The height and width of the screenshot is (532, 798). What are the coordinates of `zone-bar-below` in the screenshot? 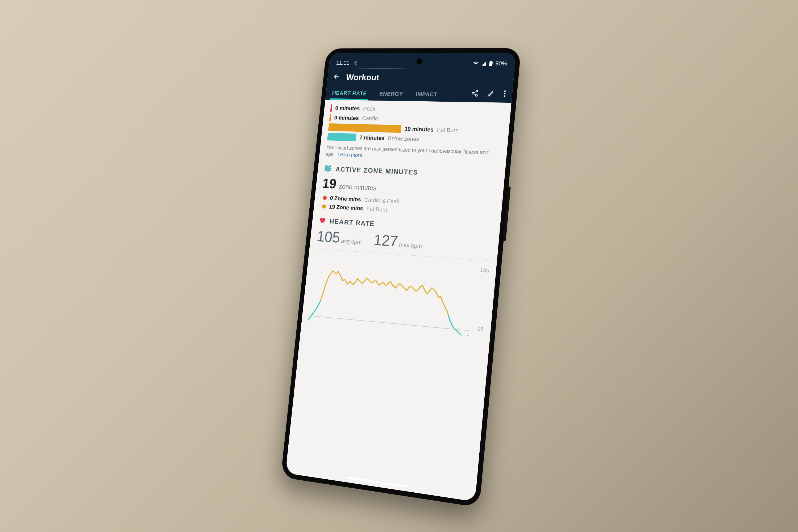 It's located at (342, 137).